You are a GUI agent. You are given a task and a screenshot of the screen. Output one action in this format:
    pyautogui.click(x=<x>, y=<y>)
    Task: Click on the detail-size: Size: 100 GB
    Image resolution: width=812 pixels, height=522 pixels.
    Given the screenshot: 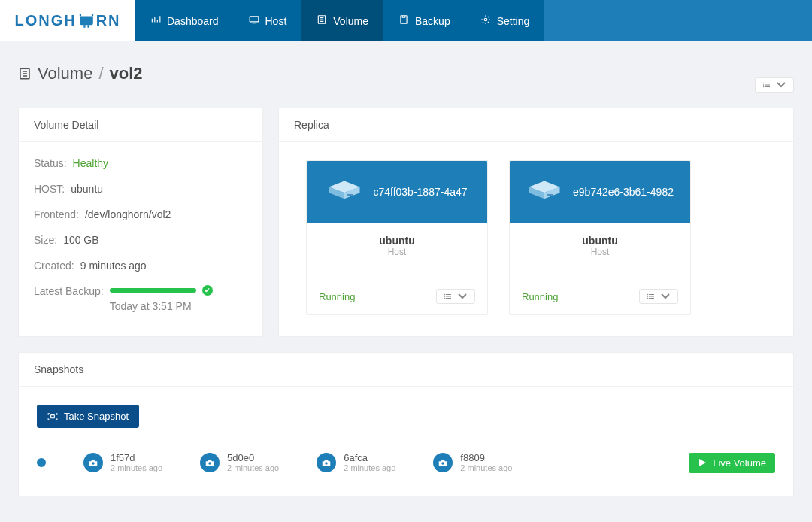 What is the action you would take?
    pyautogui.click(x=141, y=240)
    